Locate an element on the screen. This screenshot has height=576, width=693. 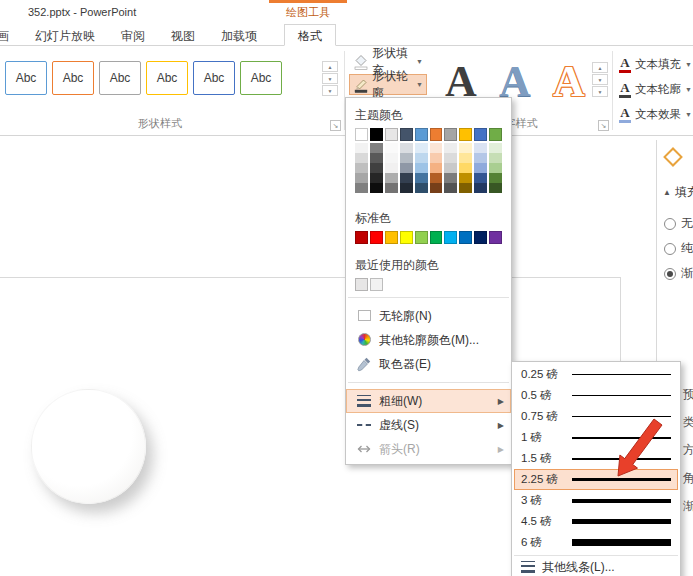
ribbon-tab-format: 格式 is located at coordinates (310, 35).